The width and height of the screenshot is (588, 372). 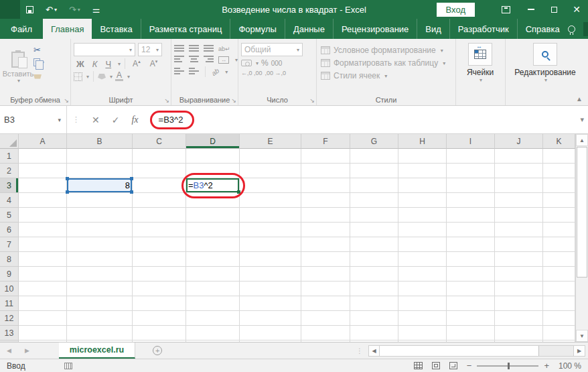 What do you see at coordinates (213, 156) in the screenshot?
I see `cell-D1` at bounding box center [213, 156].